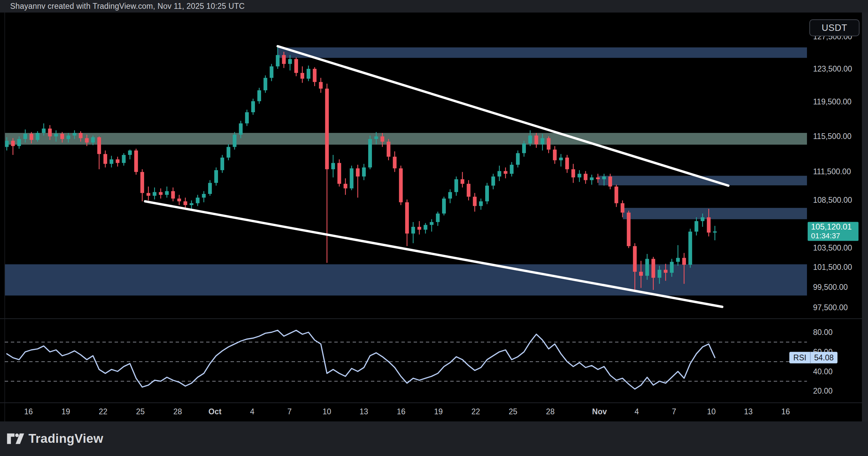  I want to click on resistance-zone-125k, so click(542, 53).